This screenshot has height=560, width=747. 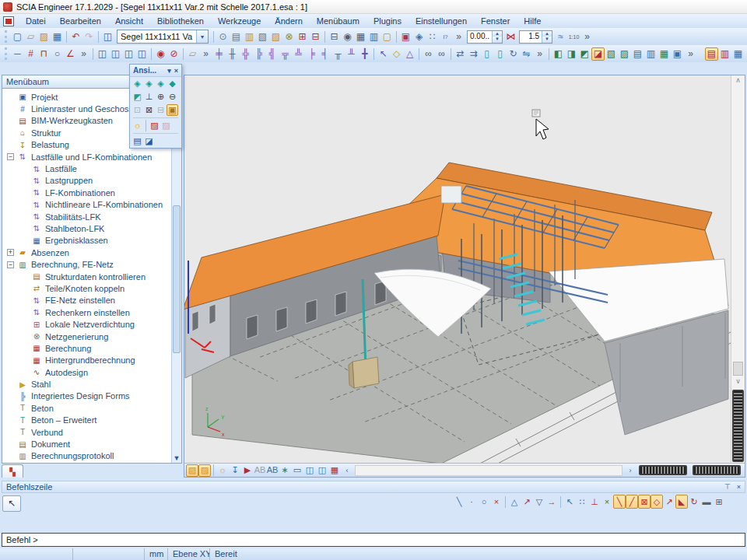 What do you see at coordinates (31, 54) in the screenshot?
I see `draw-grid-icon: #` at bounding box center [31, 54].